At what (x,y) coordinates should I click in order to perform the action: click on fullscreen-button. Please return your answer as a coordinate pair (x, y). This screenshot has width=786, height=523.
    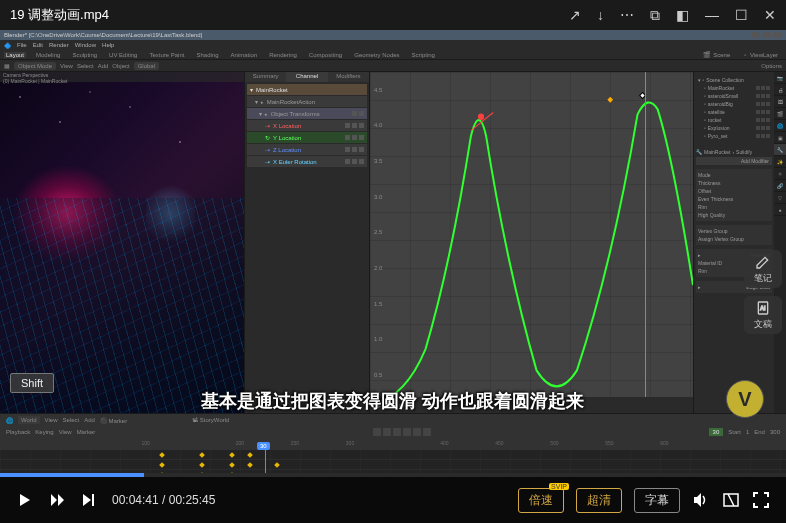
    Looking at the image, I should click on (761, 500).